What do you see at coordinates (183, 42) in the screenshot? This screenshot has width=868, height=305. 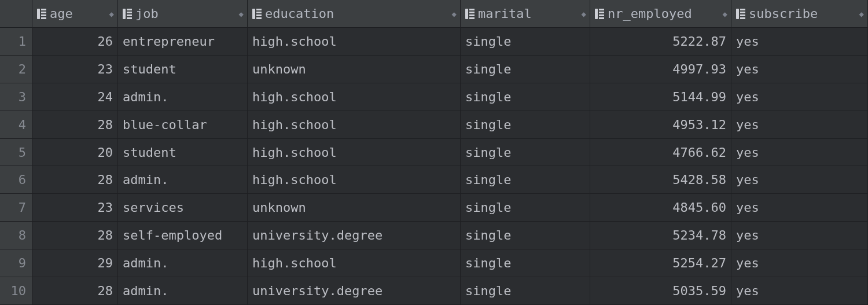 I see `cell-job: entrepreneur` at bounding box center [183, 42].